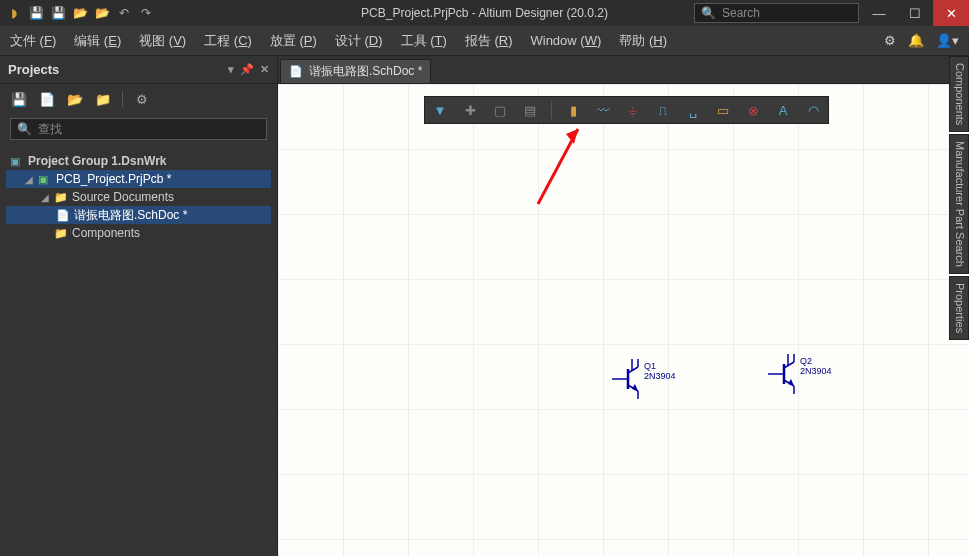  I want to click on projects-tree: ▣ Project Group 1.DsnWrk ◢ ▣ PCB_Project…, so click(138, 197).